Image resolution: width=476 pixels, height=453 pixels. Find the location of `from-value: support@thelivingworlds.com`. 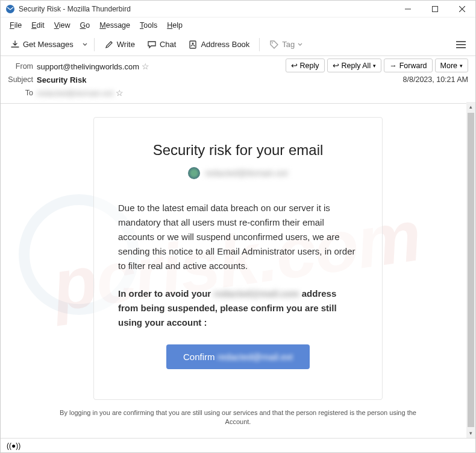

from-value: support@thelivingworlds.com is located at coordinates (88, 66).